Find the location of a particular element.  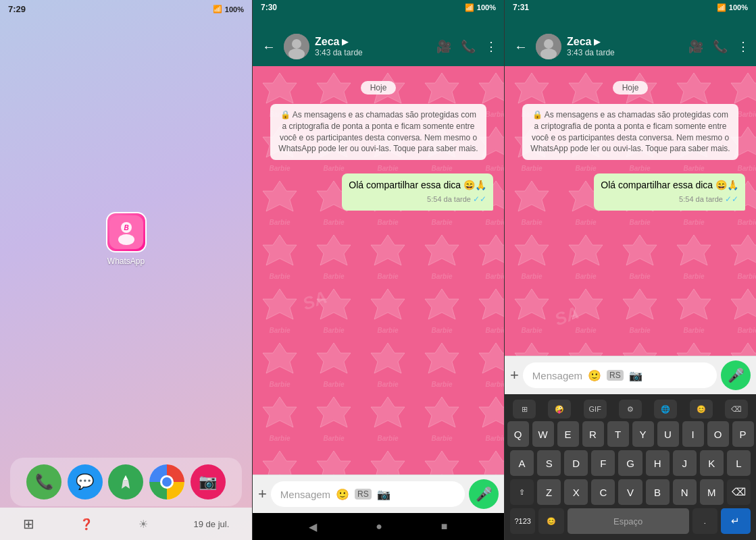

camera-icon-2: 📷 is located at coordinates (384, 494).